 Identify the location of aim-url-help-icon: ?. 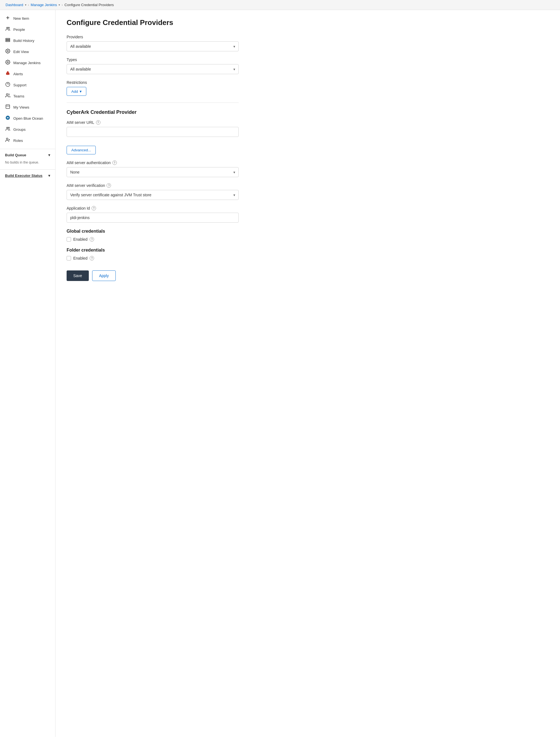
(98, 122).